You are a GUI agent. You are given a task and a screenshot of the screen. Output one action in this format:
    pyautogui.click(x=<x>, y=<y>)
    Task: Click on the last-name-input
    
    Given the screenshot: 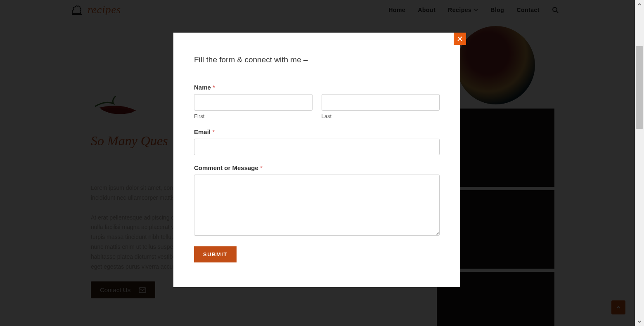 What is the action you would take?
    pyautogui.click(x=381, y=102)
    